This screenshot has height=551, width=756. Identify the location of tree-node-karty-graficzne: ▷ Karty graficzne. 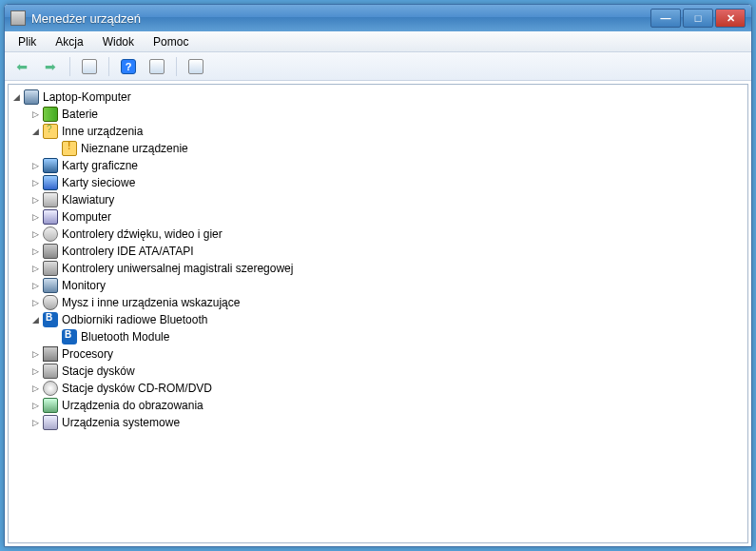
(388, 166).